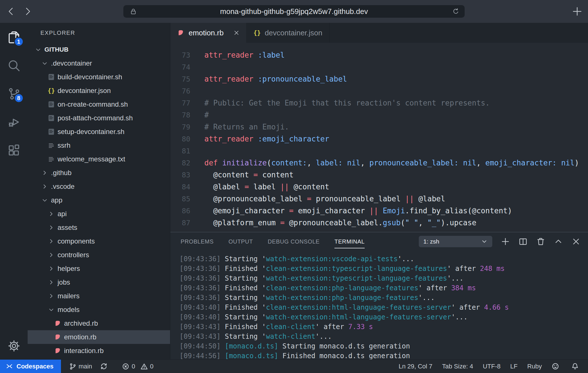 The height and width of the screenshot is (373, 588). Describe the element at coordinates (488, 366) in the screenshot. I see `status-bar-right: Ln 29, Col 7Tab Size: 4UTF-8LFRuby` at that location.